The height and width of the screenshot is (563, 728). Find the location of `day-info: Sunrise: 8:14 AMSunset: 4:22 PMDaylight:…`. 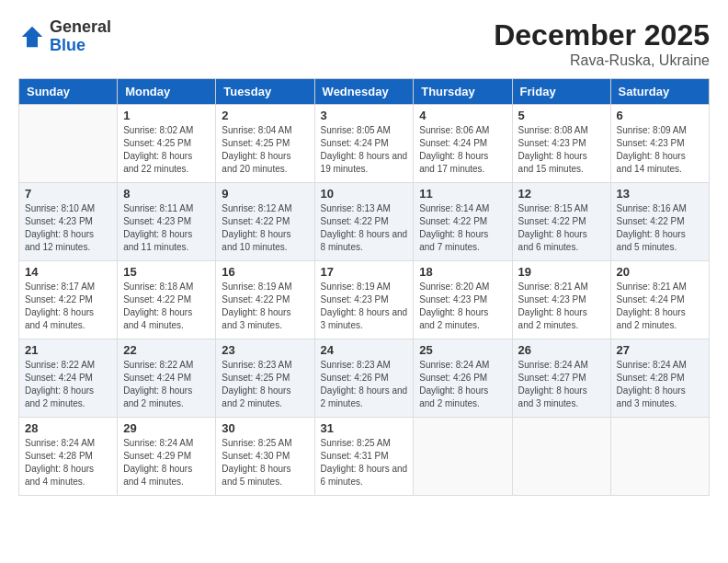

day-info: Sunrise: 8:14 AMSunset: 4:22 PMDaylight:… is located at coordinates (462, 228).